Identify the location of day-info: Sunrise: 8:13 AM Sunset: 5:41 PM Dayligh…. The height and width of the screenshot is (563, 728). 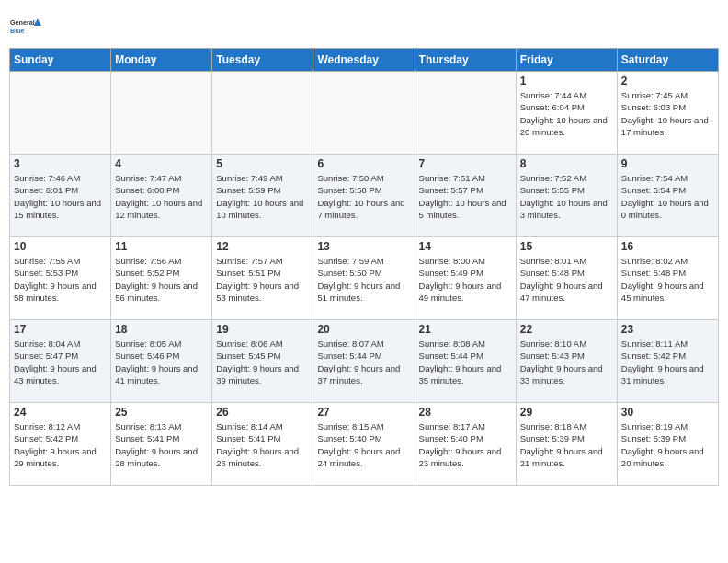
(162, 445).